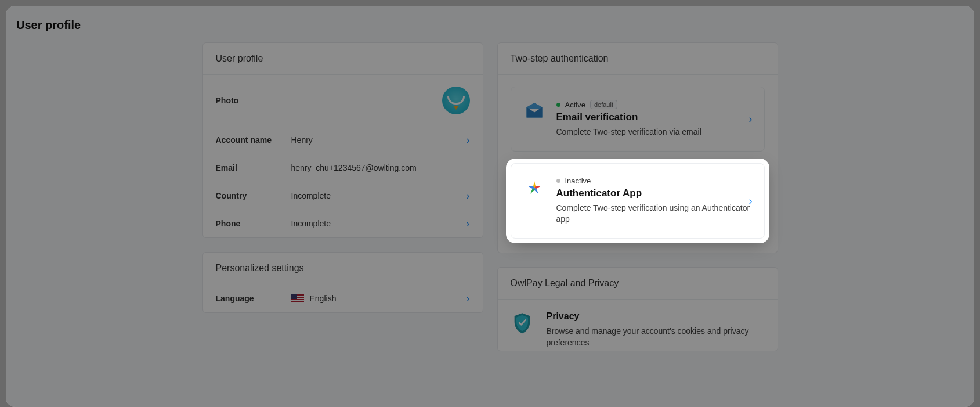 This screenshot has width=980, height=407. I want to click on account-name-value: Henry, so click(375, 140).